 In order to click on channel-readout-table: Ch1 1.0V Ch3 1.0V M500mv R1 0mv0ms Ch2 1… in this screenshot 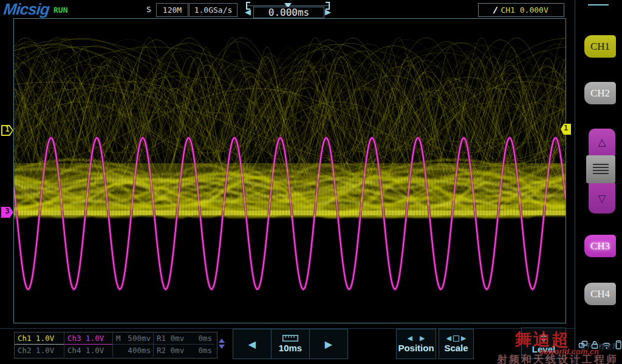, I will do `click(115, 345)`.